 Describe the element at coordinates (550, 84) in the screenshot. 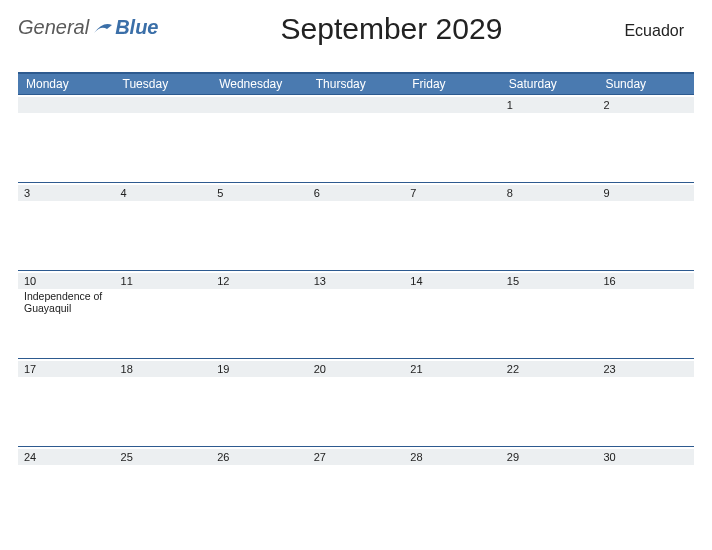

I see `day-header: Saturday` at that location.